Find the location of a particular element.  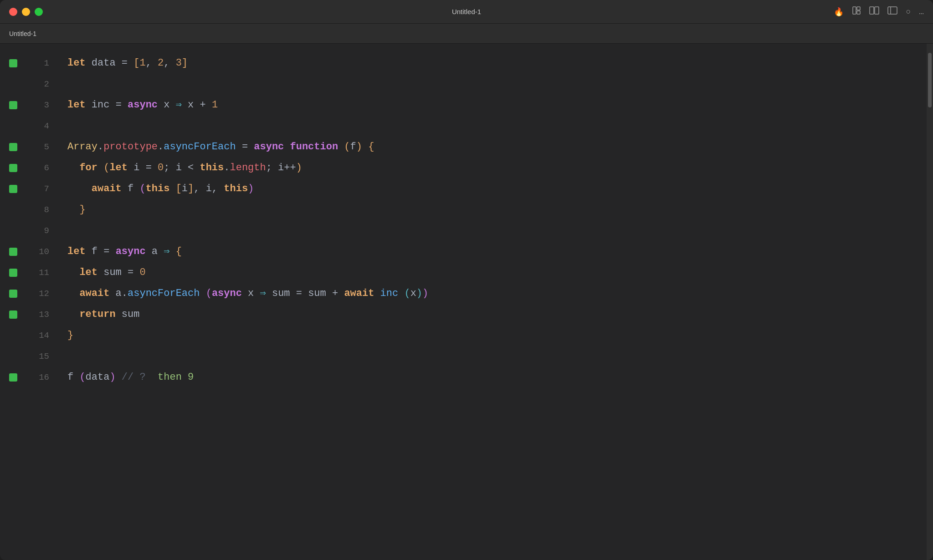

code-line-13: 13 return sum is located at coordinates (463, 315).